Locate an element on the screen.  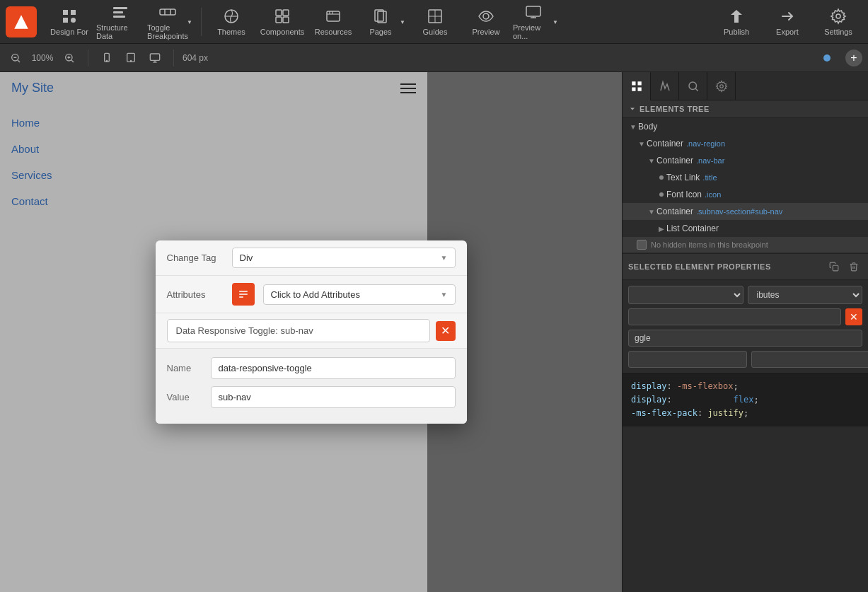
pages-button: Pages ▼ is located at coordinates (384, 22).